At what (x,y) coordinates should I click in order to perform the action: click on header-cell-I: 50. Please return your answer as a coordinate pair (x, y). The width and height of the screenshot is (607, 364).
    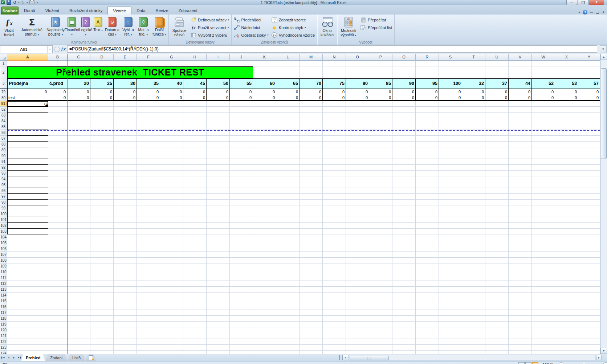
    Looking at the image, I should click on (218, 83).